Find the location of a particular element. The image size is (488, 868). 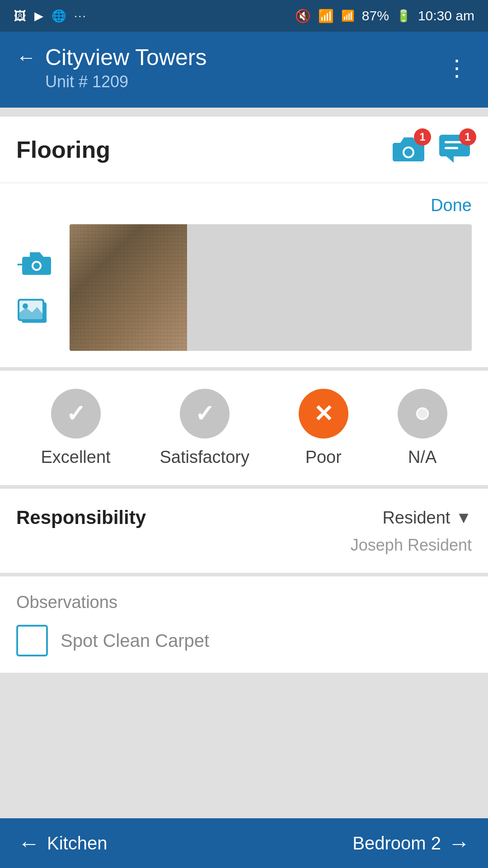

poor-x: ✕ is located at coordinates (324, 414).